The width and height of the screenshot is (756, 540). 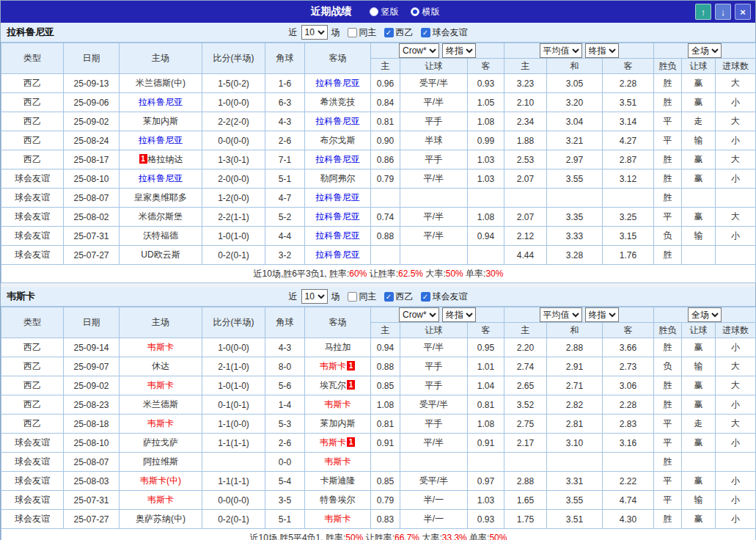 I want to click on matches-suffix-label: 场, so click(x=336, y=296).